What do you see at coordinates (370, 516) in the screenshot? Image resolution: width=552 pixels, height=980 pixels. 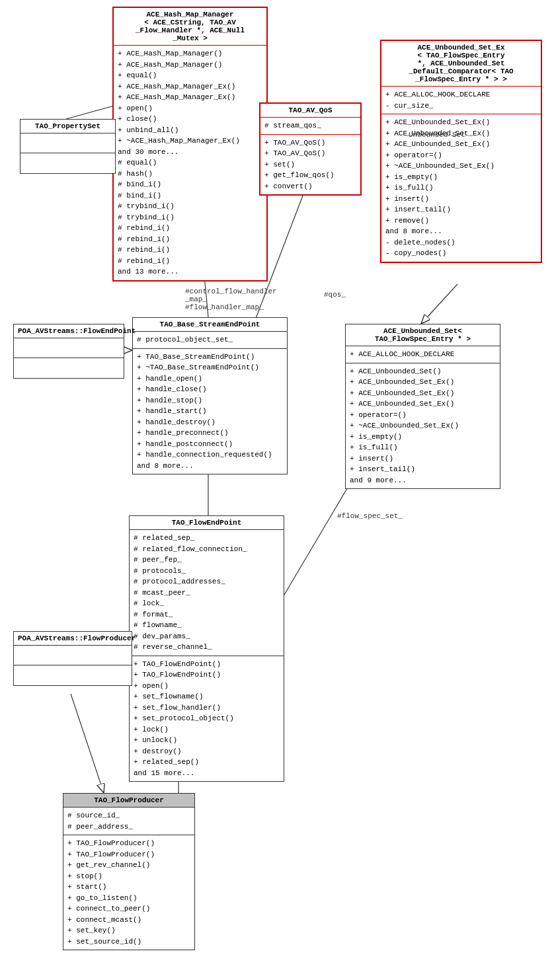 I see `flow-spec-set-label: #flow_spec_set_` at bounding box center [370, 516].